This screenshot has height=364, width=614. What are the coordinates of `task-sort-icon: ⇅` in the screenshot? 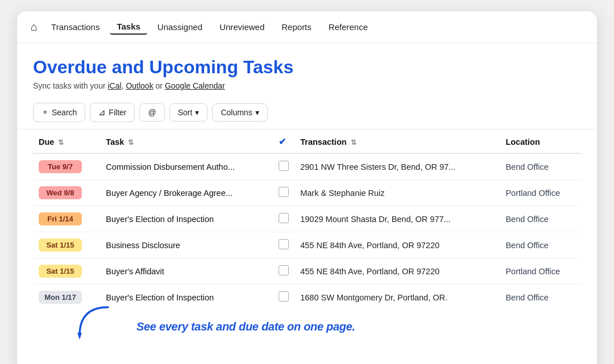 It's located at (131, 143).